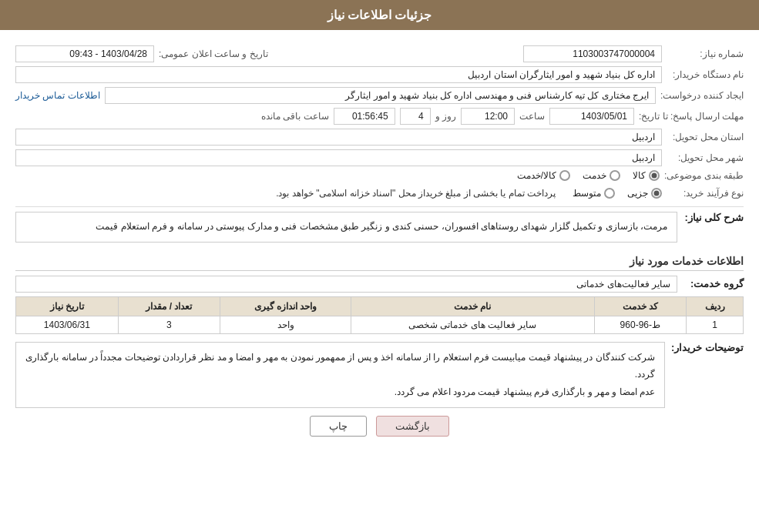 This screenshot has height=532, width=759. I want to click on province-value: اردبیل, so click(339, 137).